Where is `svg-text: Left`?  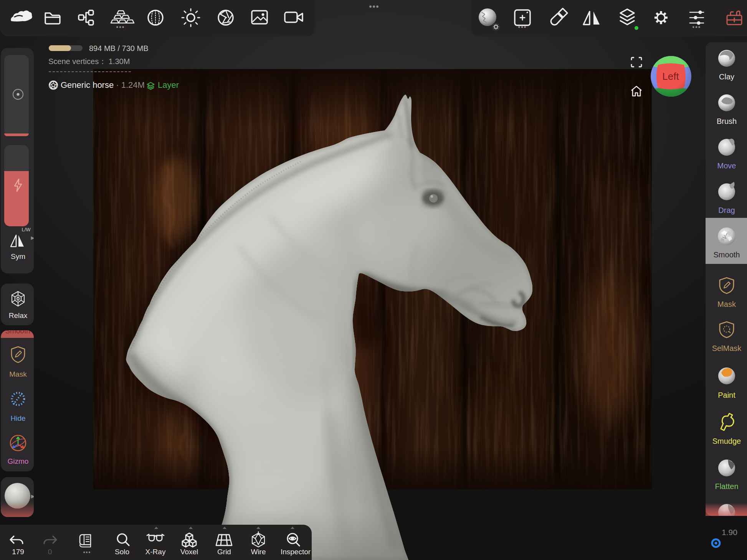 svg-text: Left is located at coordinates (671, 76).